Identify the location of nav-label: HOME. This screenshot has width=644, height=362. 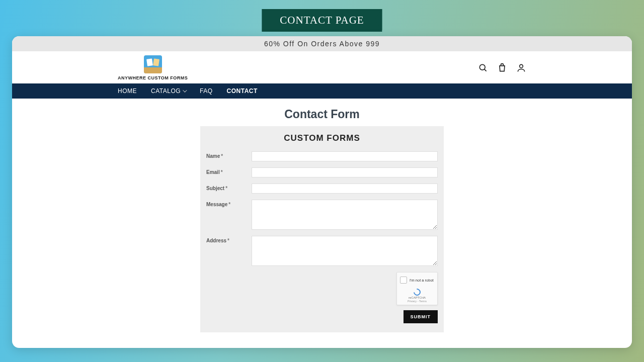
(127, 91).